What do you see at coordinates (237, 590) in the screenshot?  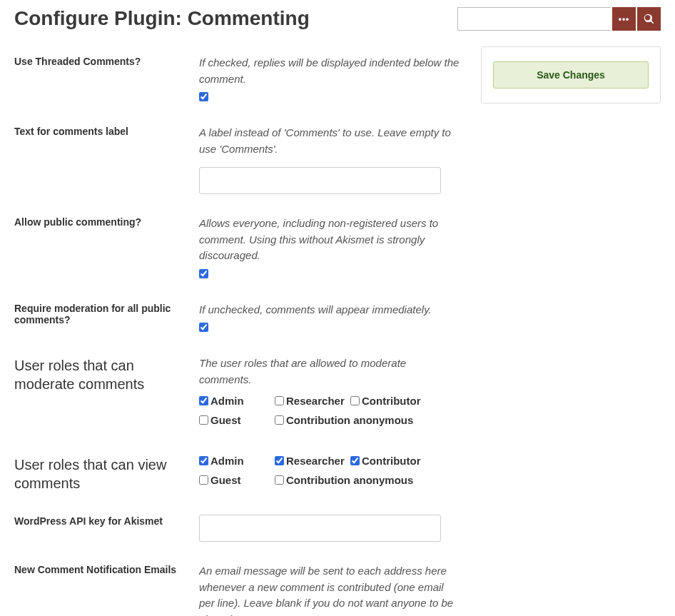 I see `field-notify-emails: New Comment Notification Emails An email…` at bounding box center [237, 590].